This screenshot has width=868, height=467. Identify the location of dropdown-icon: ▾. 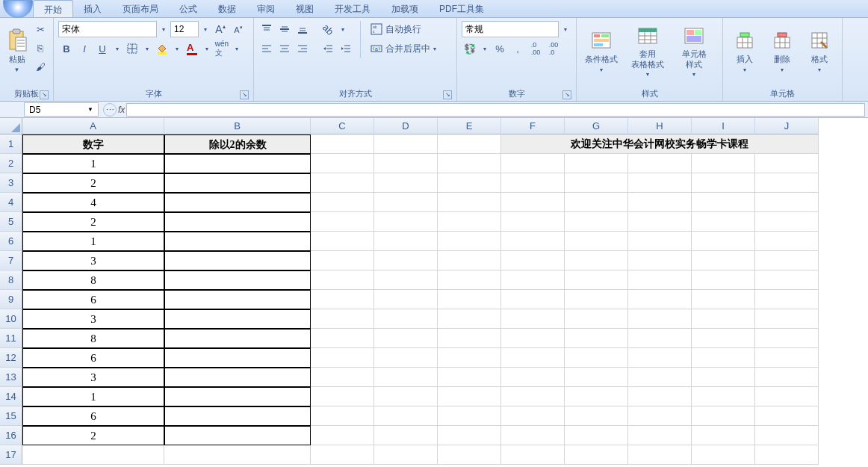
(485, 49).